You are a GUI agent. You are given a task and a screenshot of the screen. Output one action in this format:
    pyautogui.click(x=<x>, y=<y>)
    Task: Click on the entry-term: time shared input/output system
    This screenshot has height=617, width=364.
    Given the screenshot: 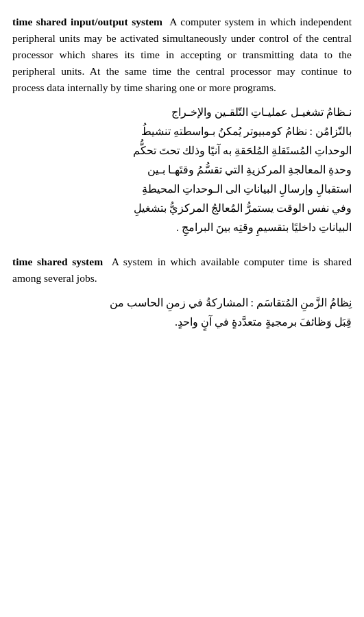 What is the action you would take?
    pyautogui.click(x=88, y=22)
    